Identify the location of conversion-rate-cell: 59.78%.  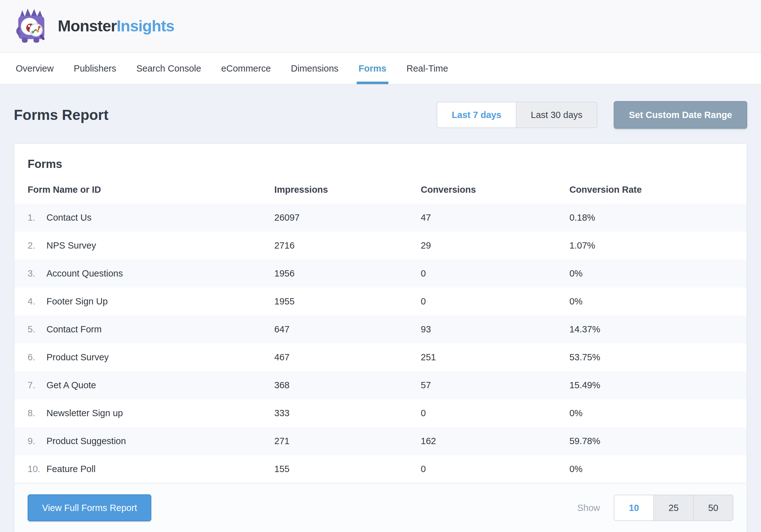
(658, 441).